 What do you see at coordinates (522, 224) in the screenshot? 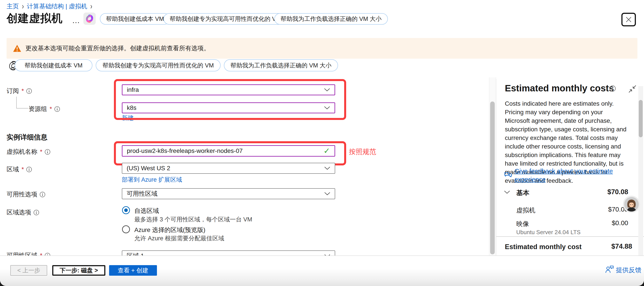
I see `cost-item-image-name: 映像` at bounding box center [522, 224].